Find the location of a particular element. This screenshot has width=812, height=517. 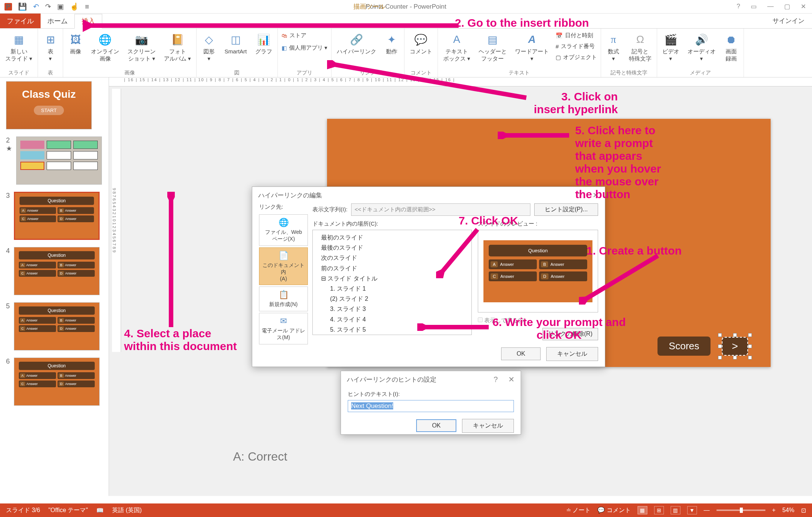

comments-button: 💬 コメント is located at coordinates (614, 511).